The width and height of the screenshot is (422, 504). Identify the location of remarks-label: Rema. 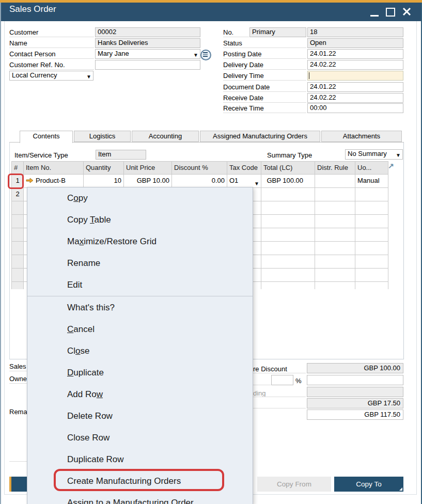
(19, 412).